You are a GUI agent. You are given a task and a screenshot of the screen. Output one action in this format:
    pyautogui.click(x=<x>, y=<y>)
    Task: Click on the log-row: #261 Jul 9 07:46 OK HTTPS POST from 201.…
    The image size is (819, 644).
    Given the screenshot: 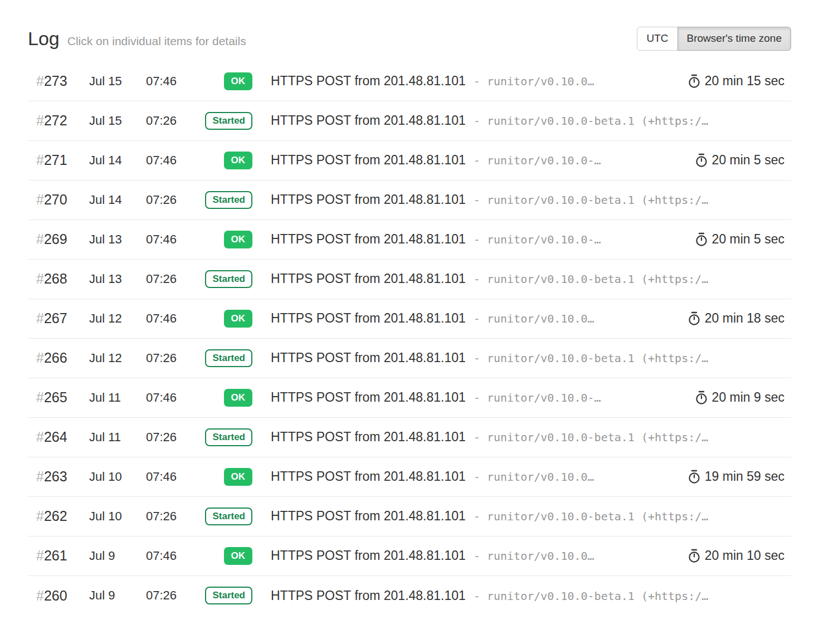 What is the action you would take?
    pyautogui.click(x=410, y=556)
    